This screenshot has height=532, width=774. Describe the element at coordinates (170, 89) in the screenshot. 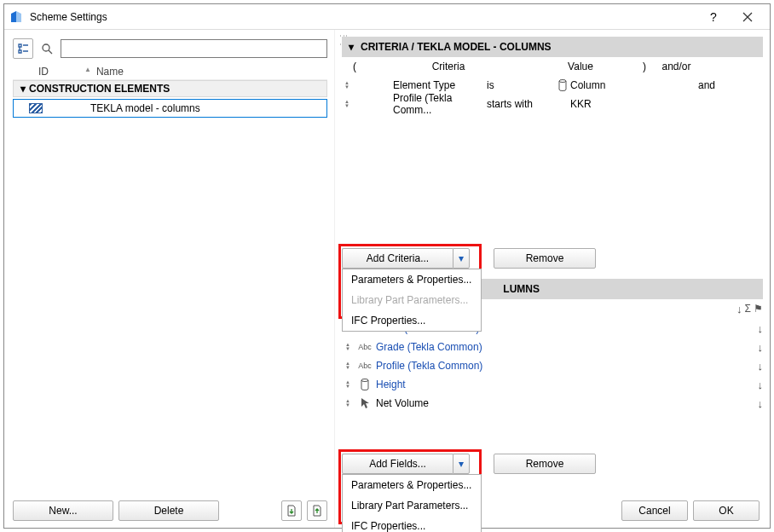

I see `tree-group-construction-elements: ▾ CONSTRUCTION ELEMENTS` at that location.